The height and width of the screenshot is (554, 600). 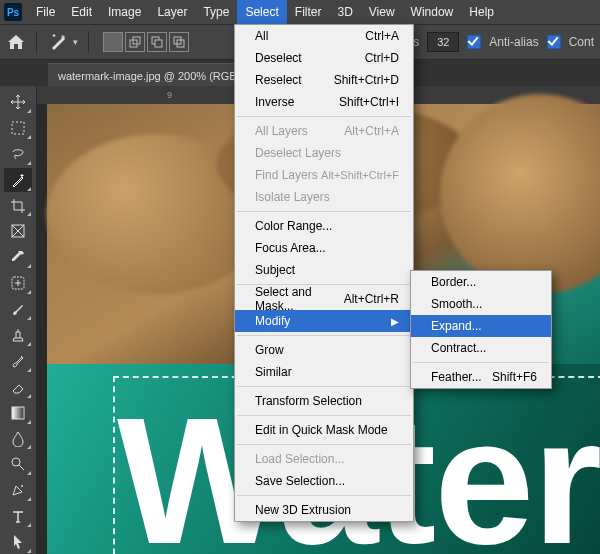 What do you see at coordinates (18, 102) in the screenshot?
I see `move-tool-icon` at bounding box center [18, 102].